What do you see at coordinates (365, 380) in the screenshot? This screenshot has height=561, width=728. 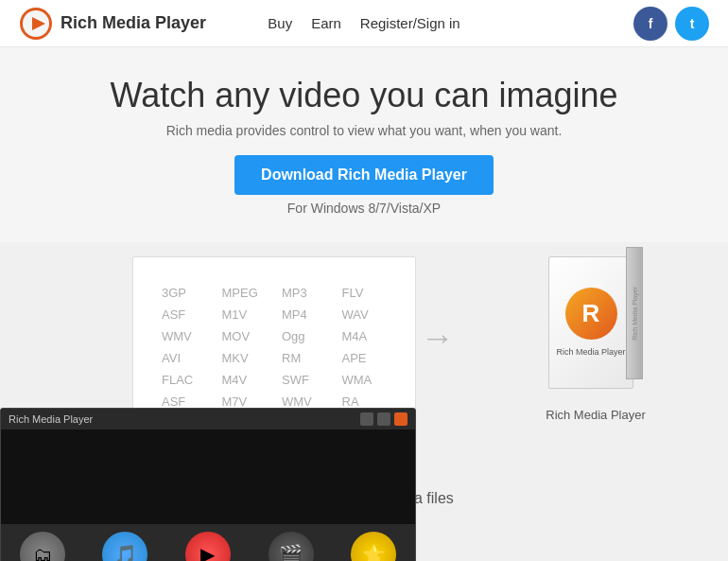 I see `format-item: WMA` at bounding box center [365, 380].